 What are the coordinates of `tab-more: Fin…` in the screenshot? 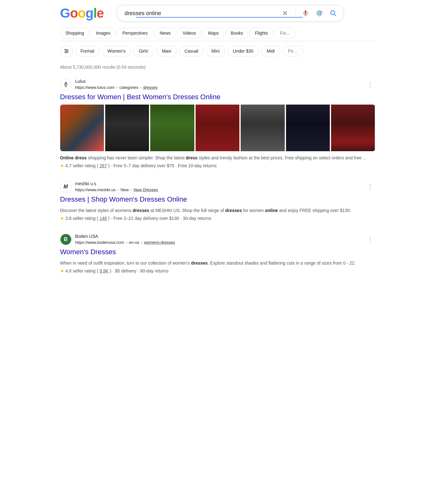 It's located at (285, 33).